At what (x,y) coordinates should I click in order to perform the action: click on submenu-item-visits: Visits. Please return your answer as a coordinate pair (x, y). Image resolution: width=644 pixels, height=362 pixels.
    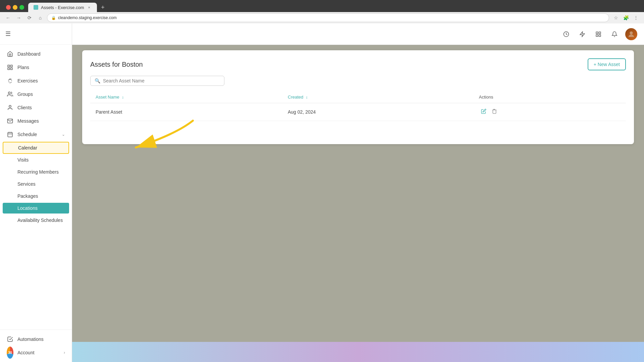
    Looking at the image, I should click on (36, 160).